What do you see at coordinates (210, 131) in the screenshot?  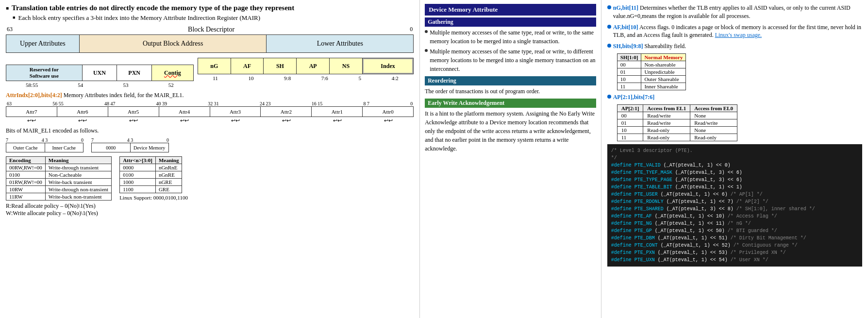 I see `mair-text: Bits of MAIR_EL1 encoded as follows.` at bounding box center [210, 131].